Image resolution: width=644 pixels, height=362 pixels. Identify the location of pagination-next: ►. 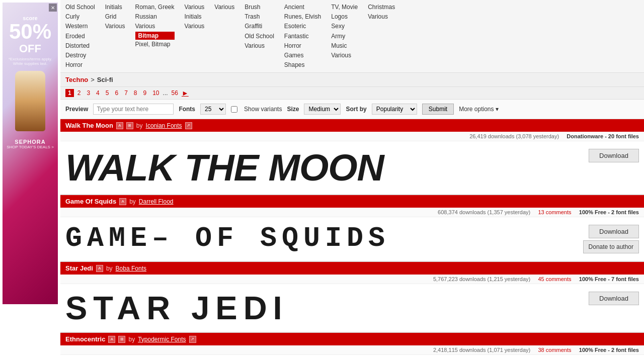
(185, 93).